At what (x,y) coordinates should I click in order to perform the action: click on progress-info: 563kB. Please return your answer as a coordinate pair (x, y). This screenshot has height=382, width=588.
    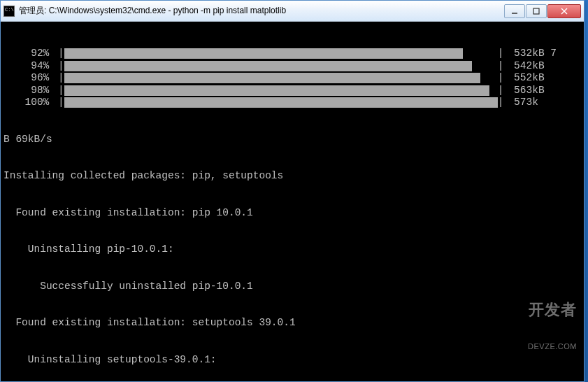
    Looking at the image, I should click on (524, 91).